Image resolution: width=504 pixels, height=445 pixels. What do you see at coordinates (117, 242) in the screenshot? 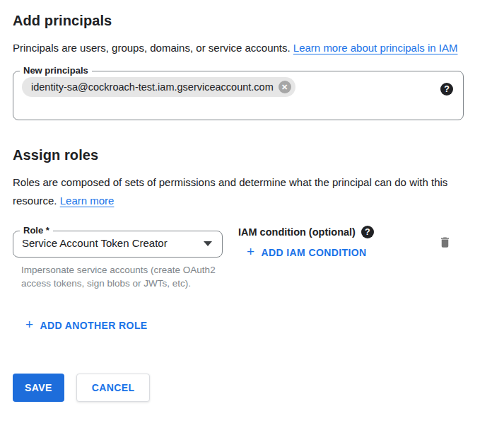
I see `role-select: Role * Service Account Token Creator` at bounding box center [117, 242].